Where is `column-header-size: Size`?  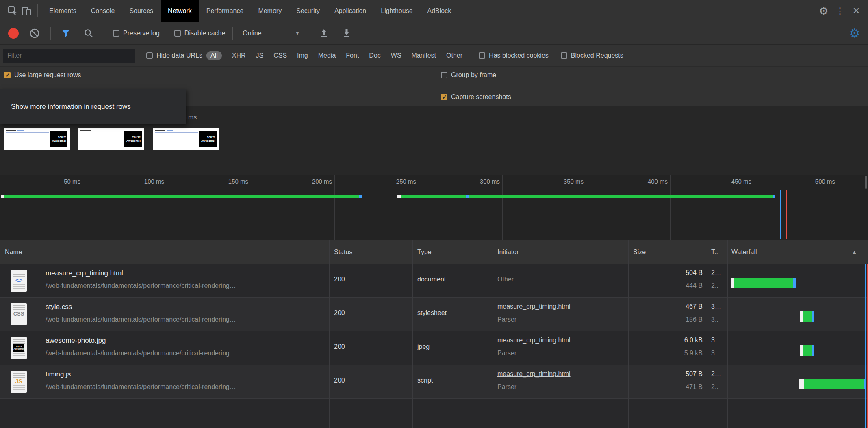
column-header-size: Size is located at coordinates (640, 252).